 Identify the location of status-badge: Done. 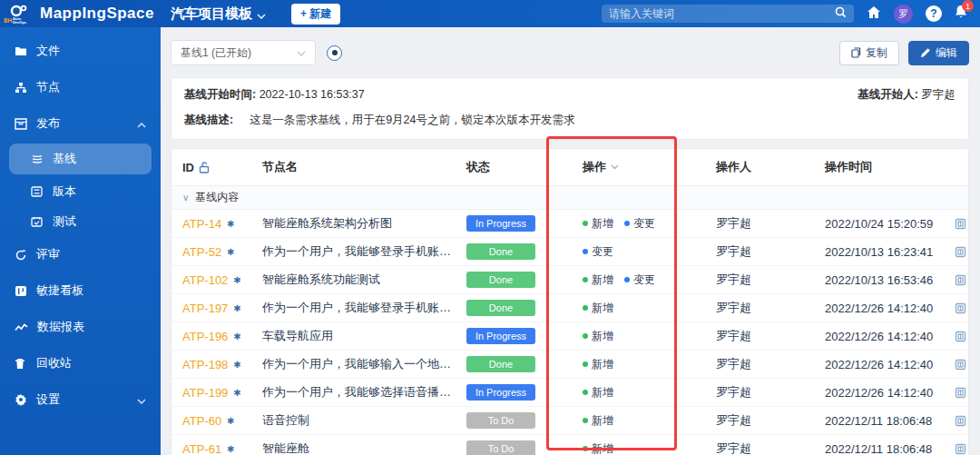
(501, 280).